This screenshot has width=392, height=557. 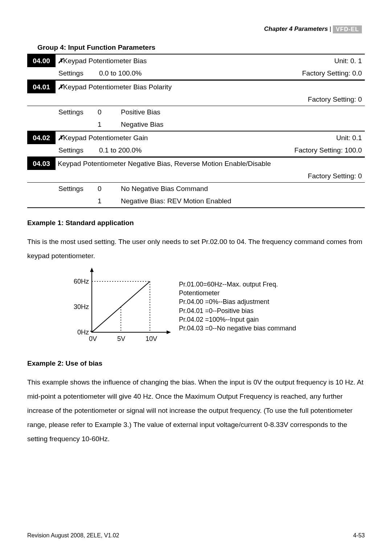 What do you see at coordinates (41, 61) in the screenshot?
I see `param-code: 04.00` at bounding box center [41, 61].